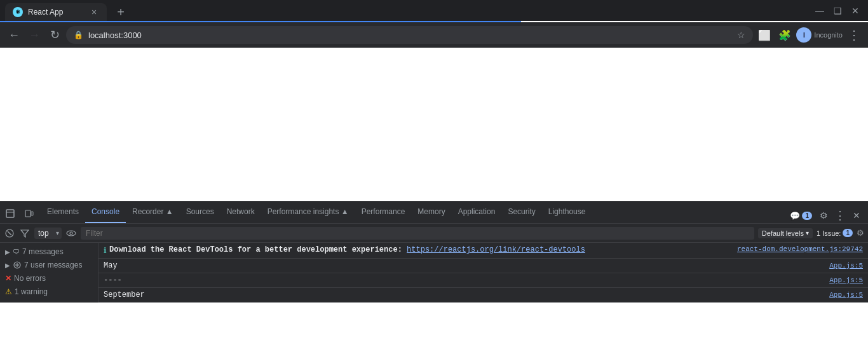 The height and width of the screenshot is (354, 868). I want to click on tab-memory: Memory, so click(431, 212).